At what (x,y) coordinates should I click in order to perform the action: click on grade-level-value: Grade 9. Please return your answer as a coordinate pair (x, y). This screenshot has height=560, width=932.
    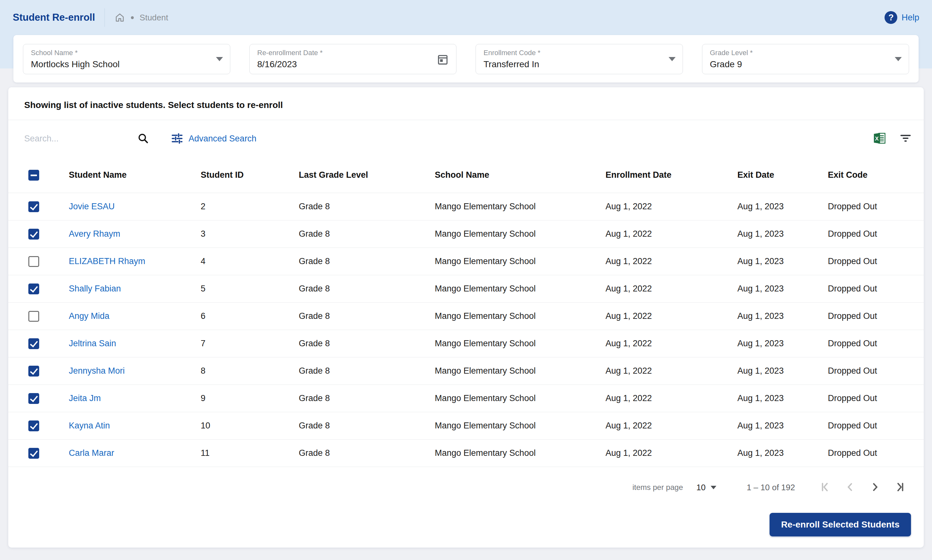
    Looking at the image, I should click on (801, 64).